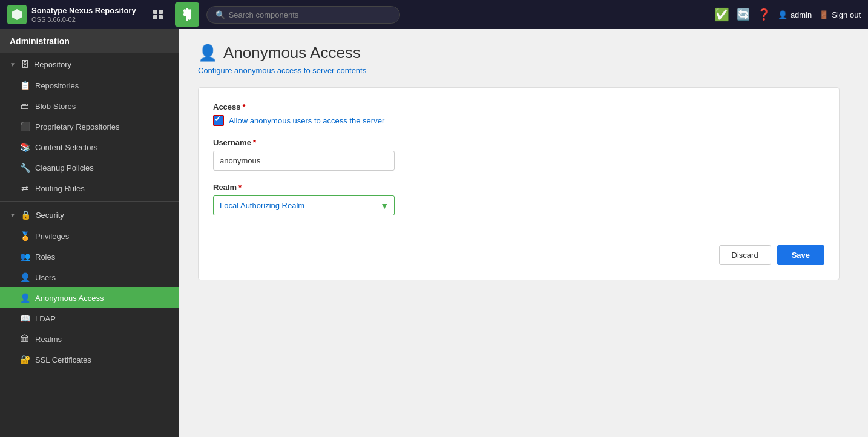 The width and height of the screenshot is (868, 437). What do you see at coordinates (17, 15) in the screenshot?
I see `brand-logo-icon` at bounding box center [17, 15].